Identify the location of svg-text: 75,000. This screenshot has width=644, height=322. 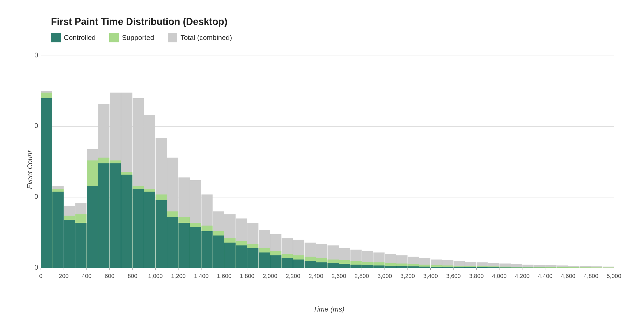
(36, 55).